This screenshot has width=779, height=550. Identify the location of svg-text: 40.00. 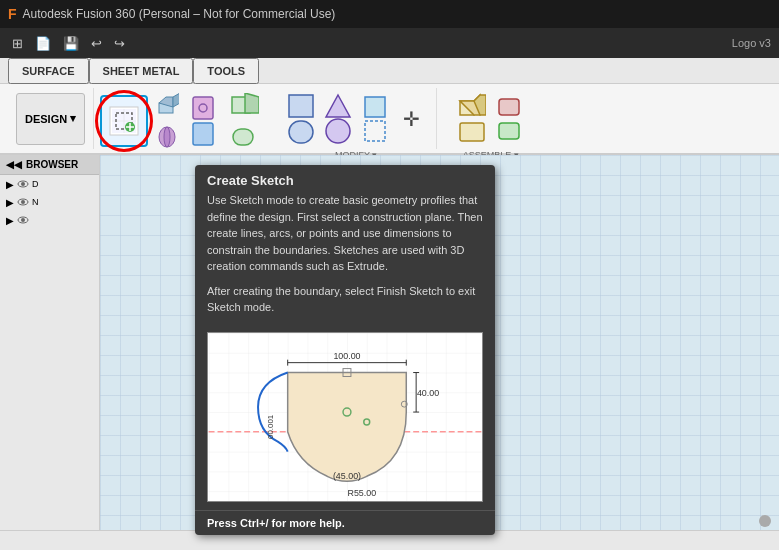
(428, 393).